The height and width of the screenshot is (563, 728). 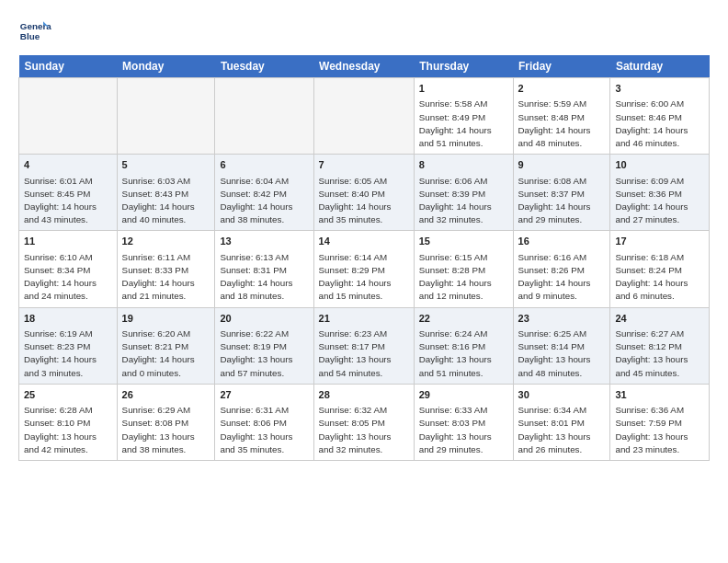 What do you see at coordinates (364, 396) in the screenshot?
I see `day-number: 28` at bounding box center [364, 396].